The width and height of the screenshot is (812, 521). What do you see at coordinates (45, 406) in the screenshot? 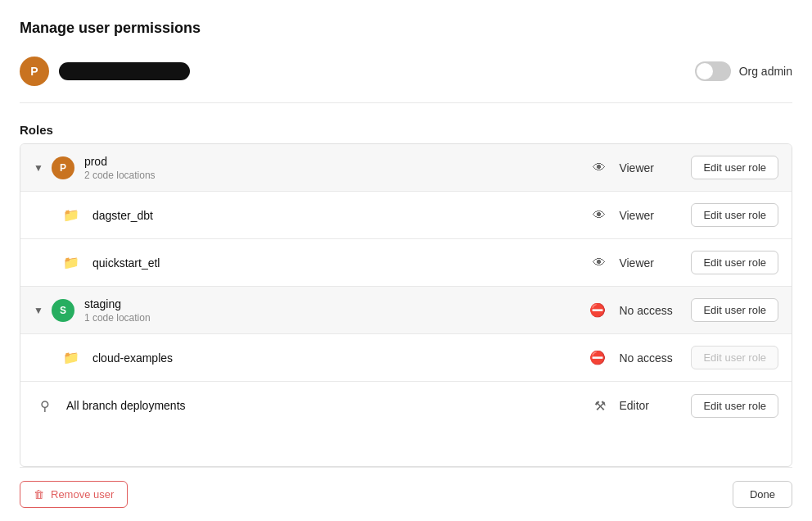
I see `branch-icon: ⚲` at bounding box center [45, 406].